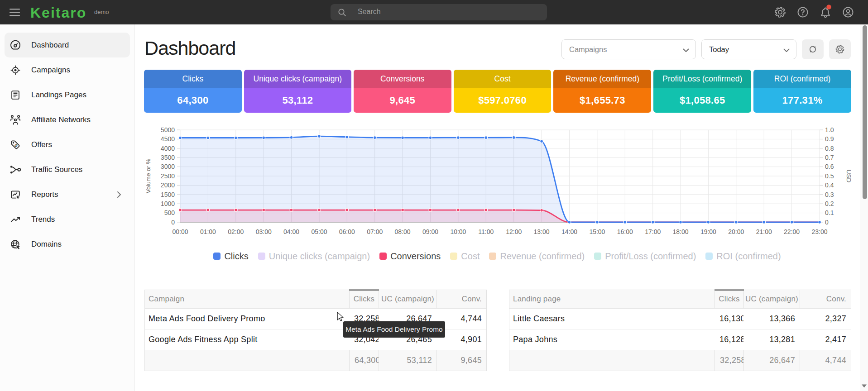 The image size is (868, 391). What do you see at coordinates (180, 232) in the screenshot?
I see `svg-text: 00:00` at bounding box center [180, 232].